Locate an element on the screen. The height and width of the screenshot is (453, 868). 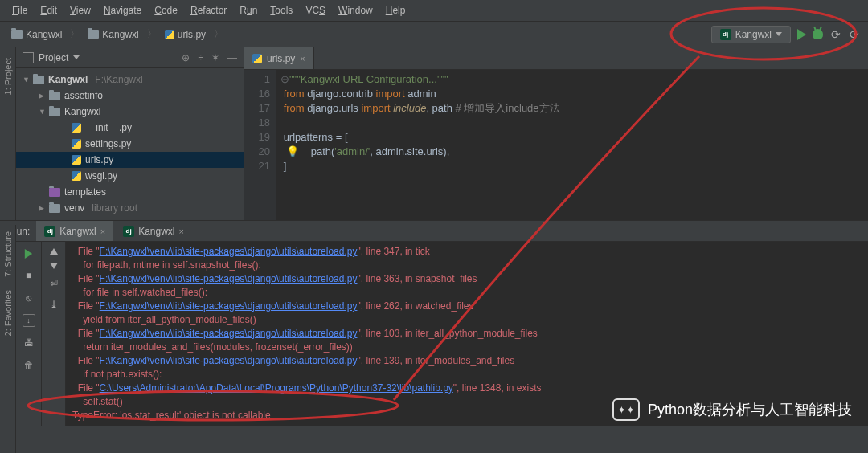
tree-folder: ▼Kangwxl is located at coordinates (130, 112).